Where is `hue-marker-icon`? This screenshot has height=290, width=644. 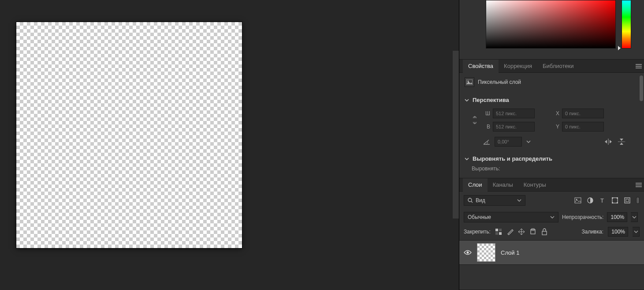 hue-marker-icon is located at coordinates (619, 48).